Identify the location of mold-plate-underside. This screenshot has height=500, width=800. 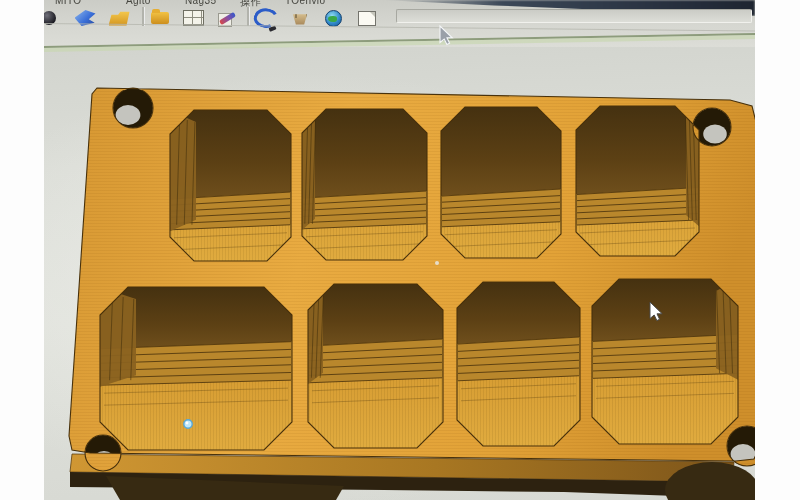
(412, 477).